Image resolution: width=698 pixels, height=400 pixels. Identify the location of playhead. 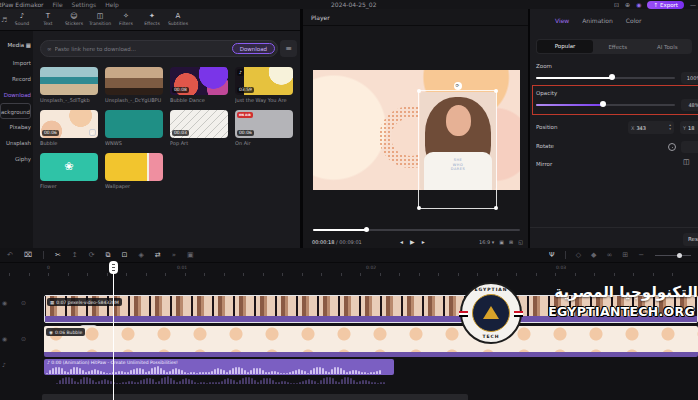
(114, 330).